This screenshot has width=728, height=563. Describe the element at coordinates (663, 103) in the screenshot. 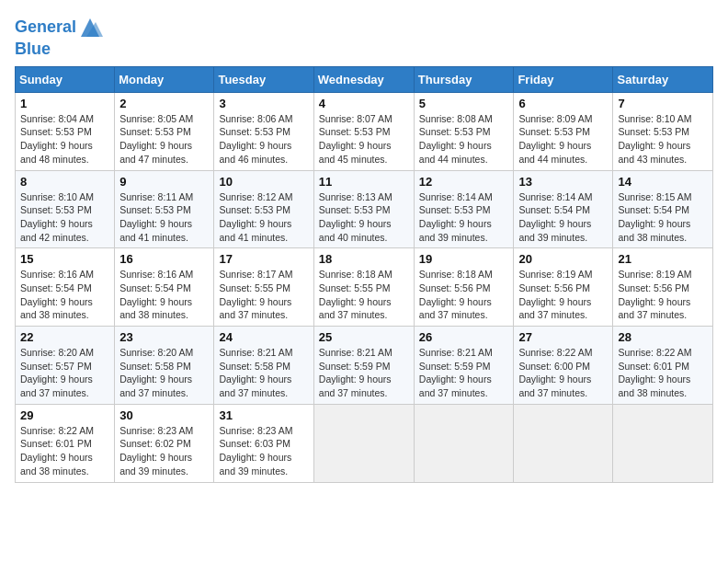

I see `day-number: 7` at that location.